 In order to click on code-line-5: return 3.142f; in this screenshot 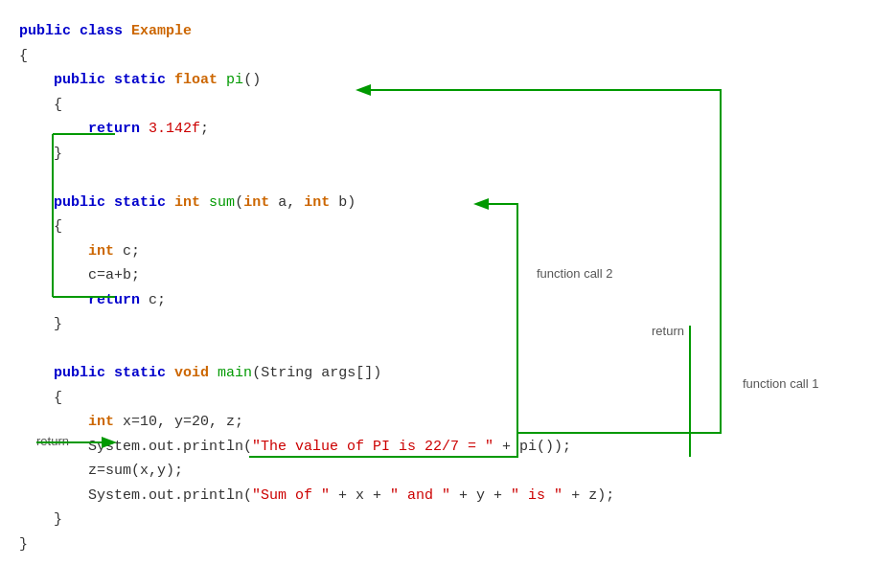, I will do `click(316, 129)`.